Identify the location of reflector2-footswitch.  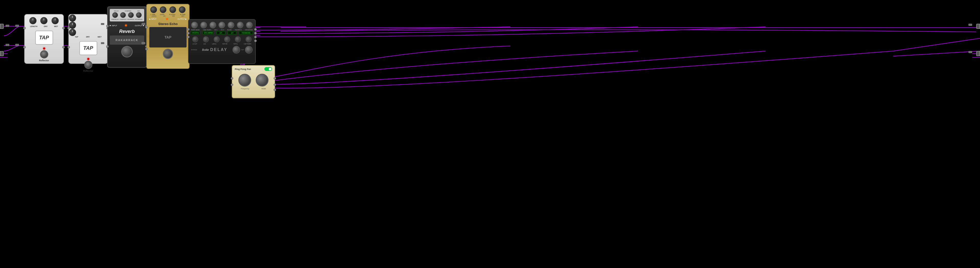
(88, 65).